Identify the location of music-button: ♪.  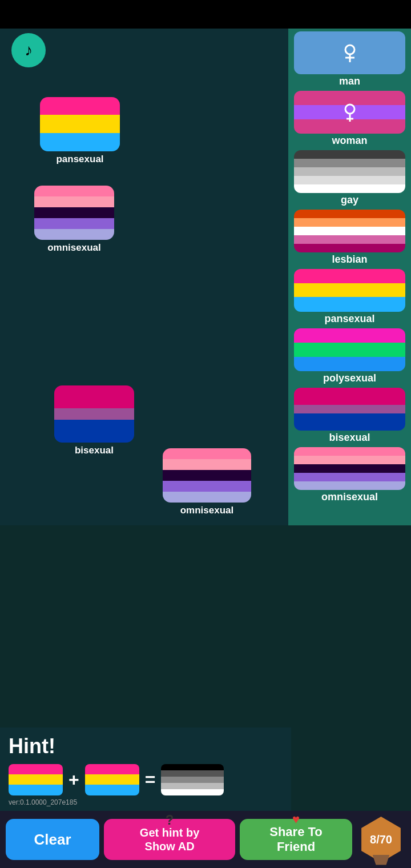
(29, 50).